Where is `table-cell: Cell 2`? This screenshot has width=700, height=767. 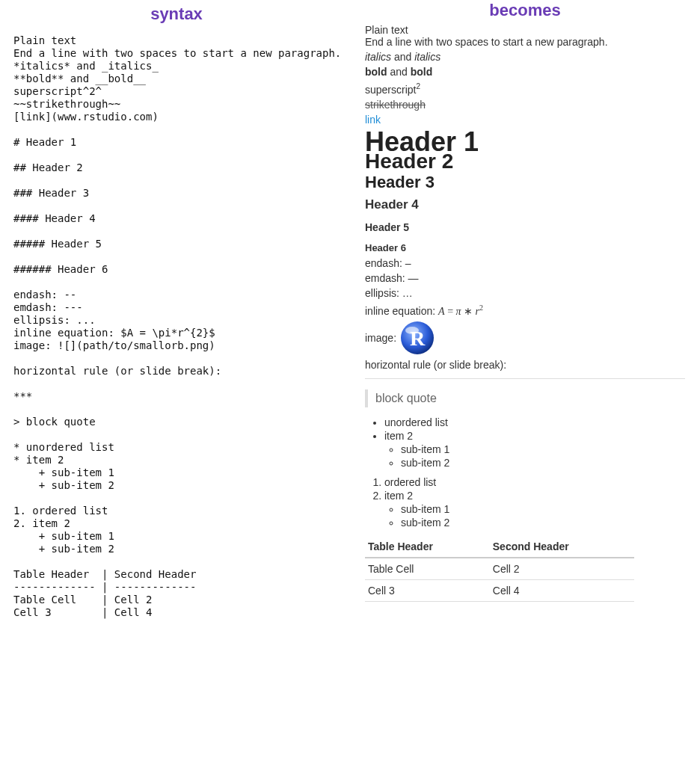
table-cell: Cell 2 is located at coordinates (562, 569).